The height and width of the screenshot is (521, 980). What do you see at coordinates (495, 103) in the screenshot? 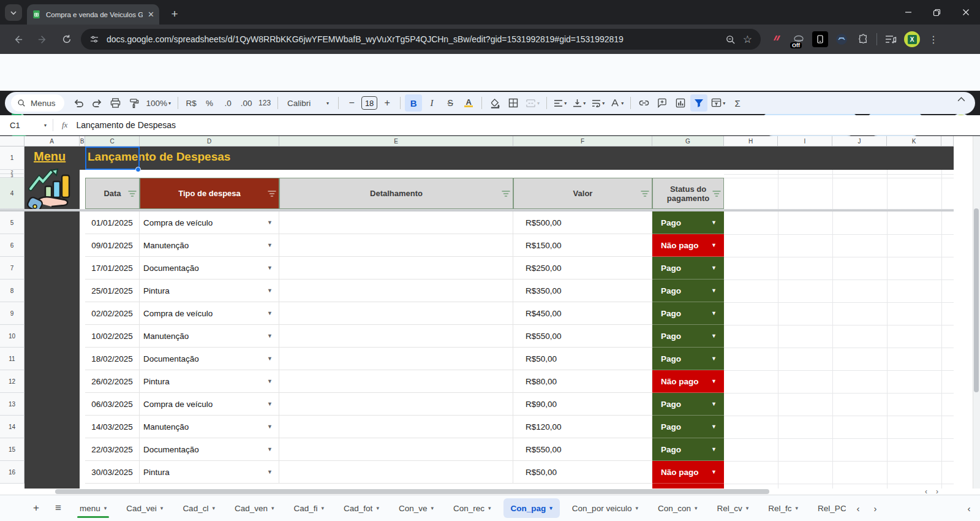
I see `fill-color-button` at bounding box center [495, 103].